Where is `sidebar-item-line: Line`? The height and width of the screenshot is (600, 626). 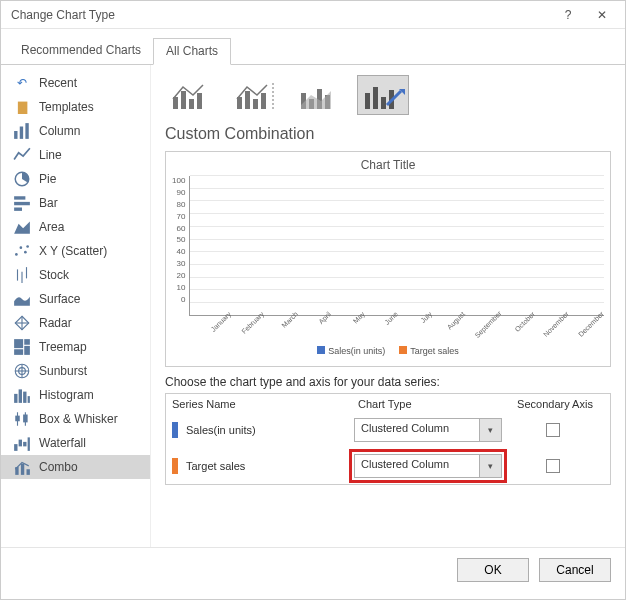 sidebar-item-line: Line is located at coordinates (76, 155).